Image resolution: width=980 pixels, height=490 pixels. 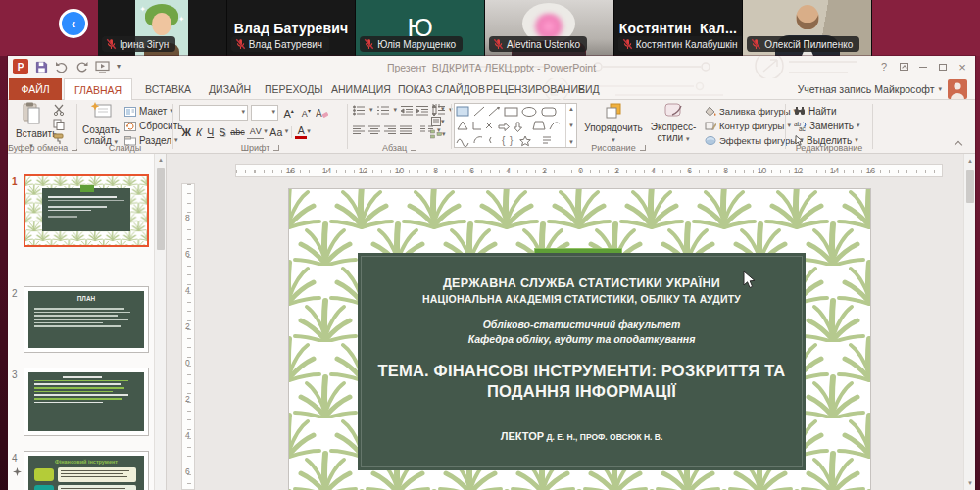 I want to click on powerpoint-logo-icon: P, so click(x=21, y=67).